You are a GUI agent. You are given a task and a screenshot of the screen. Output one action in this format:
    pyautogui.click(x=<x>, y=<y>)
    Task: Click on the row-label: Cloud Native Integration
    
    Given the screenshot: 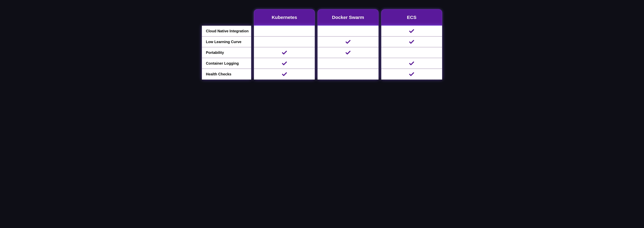 What is the action you would take?
    pyautogui.click(x=226, y=31)
    